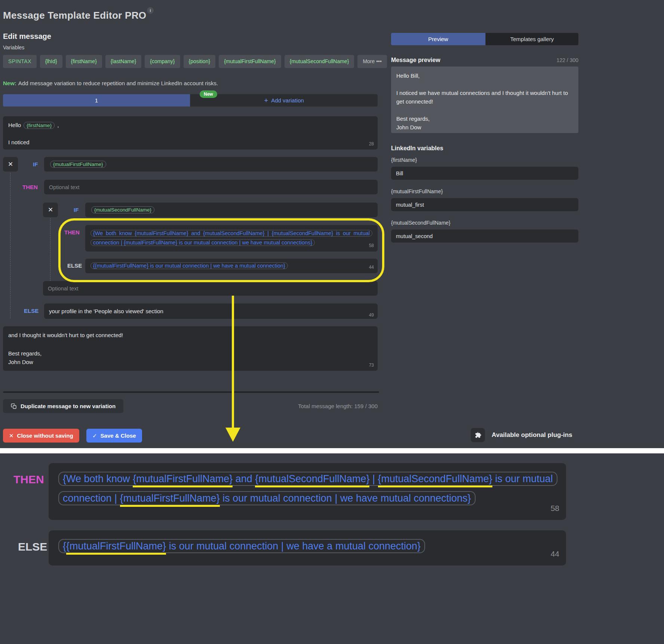  I want to click on then-optional-text-input, so click(211, 187).